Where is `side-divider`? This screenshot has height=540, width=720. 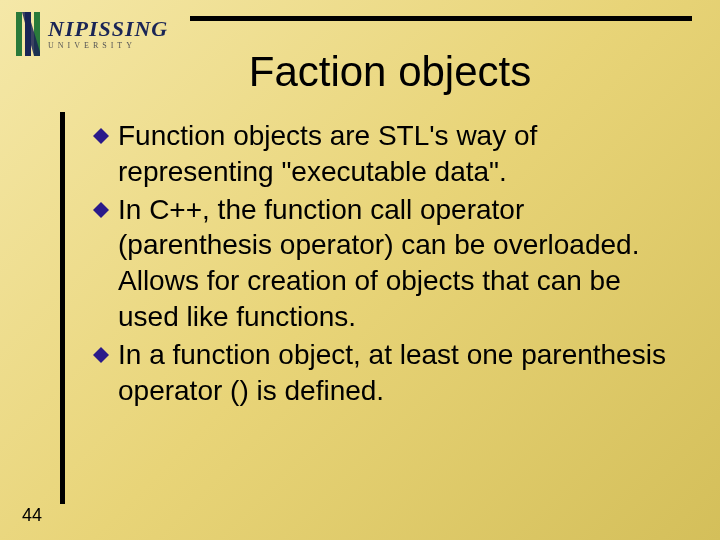 side-divider is located at coordinates (62, 308).